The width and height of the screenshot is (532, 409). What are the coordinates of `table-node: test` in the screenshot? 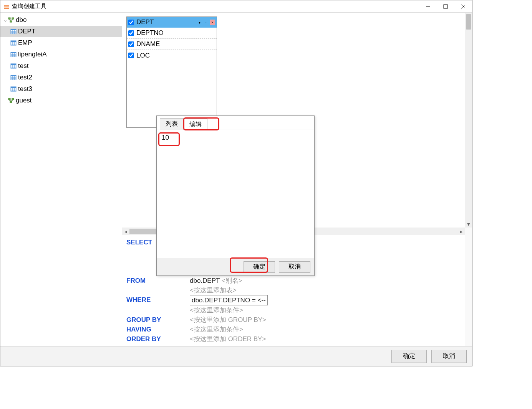 It's located at (61, 66).